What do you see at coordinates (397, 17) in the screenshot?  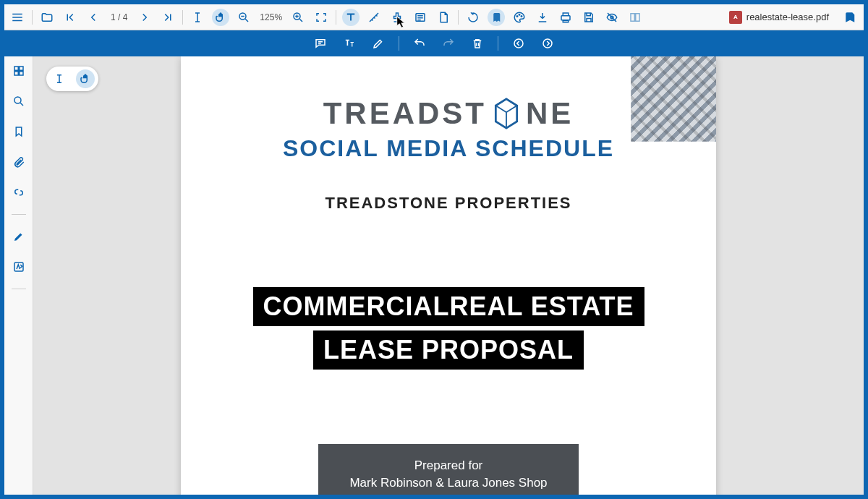 I see `stamp-icon` at bounding box center [397, 17].